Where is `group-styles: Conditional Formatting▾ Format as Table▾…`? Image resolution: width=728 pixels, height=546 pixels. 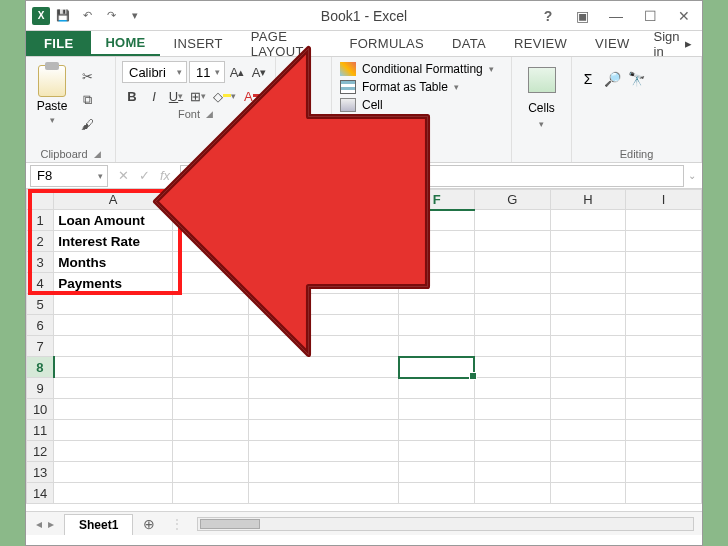
group-styles: Conditional Formatting▾ Format as Table▾… is located at coordinates (422, 110).